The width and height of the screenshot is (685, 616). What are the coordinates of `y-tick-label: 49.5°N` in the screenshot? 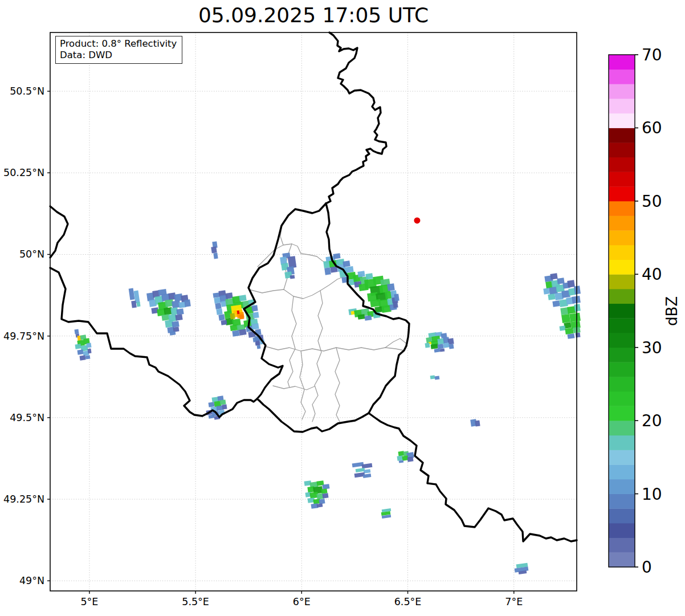 It's located at (27, 418).